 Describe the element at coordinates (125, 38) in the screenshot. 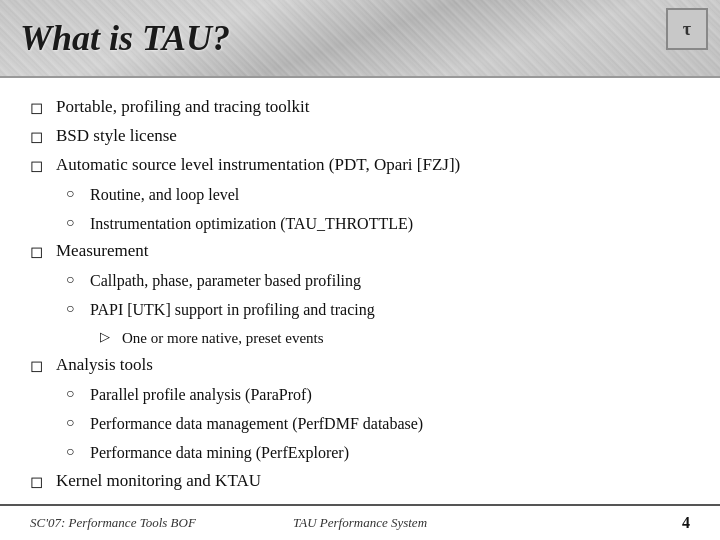

I see `slide-title: What is TAU?` at that location.